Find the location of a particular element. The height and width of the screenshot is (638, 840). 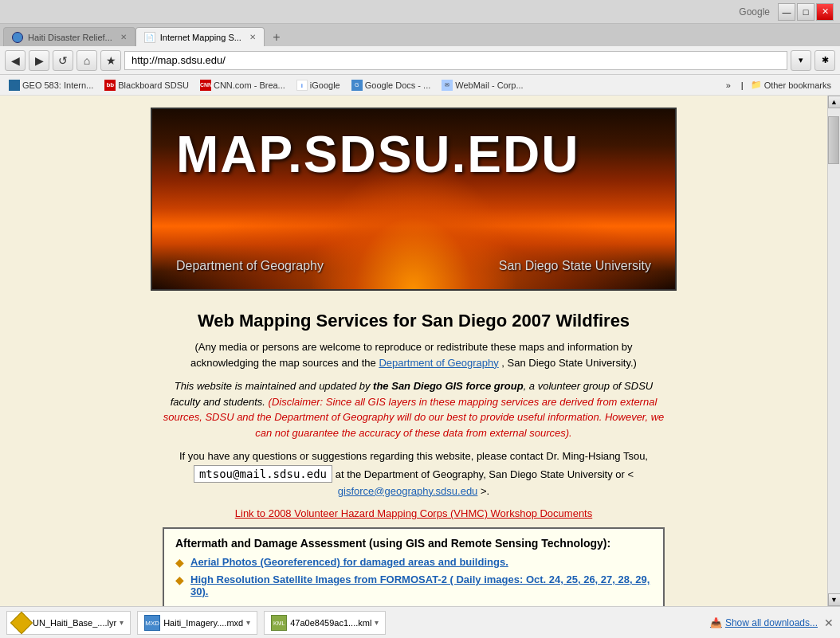

bookmark-label-docs: Google Docs - ... is located at coordinates (398, 85).